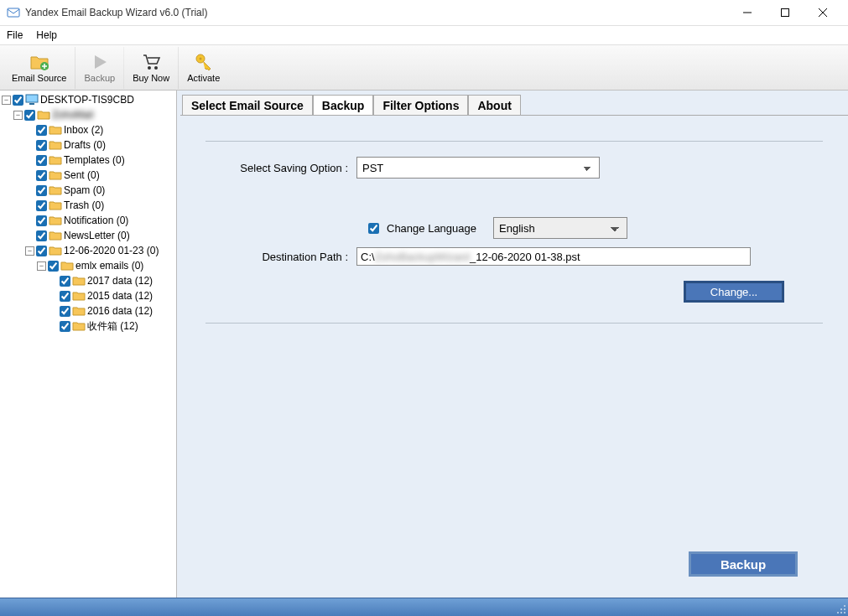 The image size is (848, 616). I want to click on minimize-button, so click(747, 13).